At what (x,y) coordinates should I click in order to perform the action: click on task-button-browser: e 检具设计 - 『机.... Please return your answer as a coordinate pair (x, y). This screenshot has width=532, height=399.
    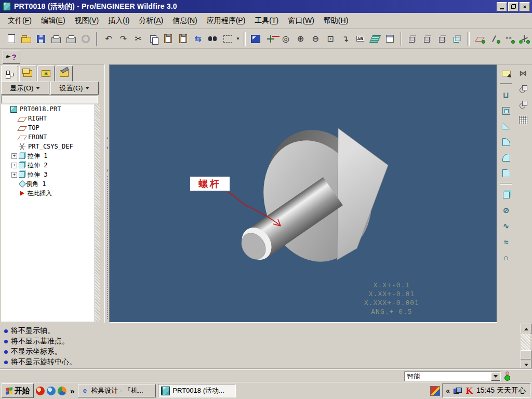
    Looking at the image, I should click on (117, 391).